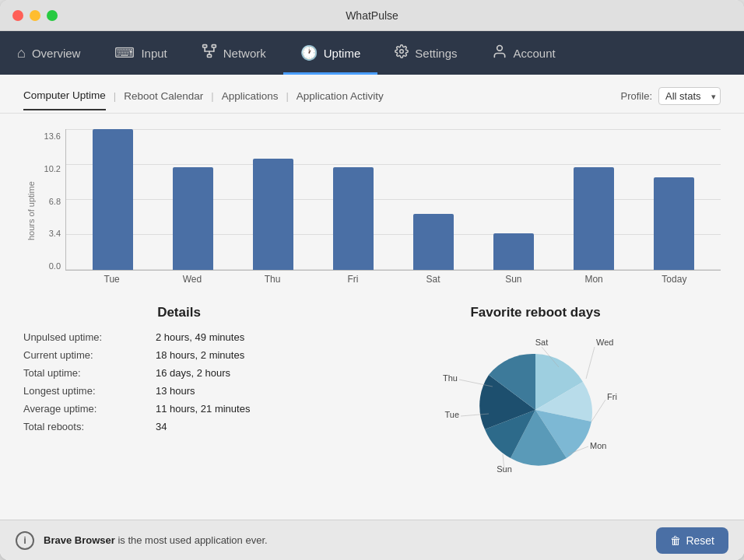 Image resolution: width=744 pixels, height=560 pixels. What do you see at coordinates (202, 409) in the screenshot?
I see `details-val-average: 11 hours, 21 minutes` at bounding box center [202, 409].